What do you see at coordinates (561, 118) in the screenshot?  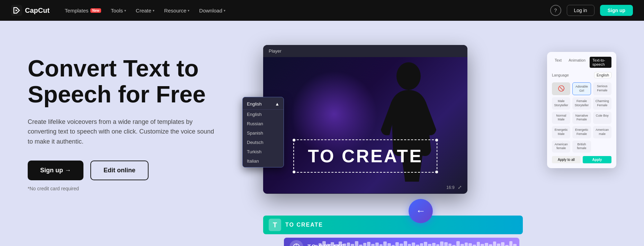 I see `voice-normal-male: Normal Male` at bounding box center [561, 118].